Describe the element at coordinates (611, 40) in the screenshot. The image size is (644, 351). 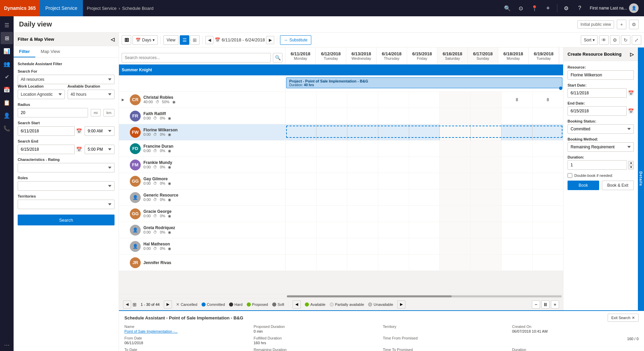
I see `toolbar-right: Sort ▾ 👁 ⚙ ↻ ⤢` at that location.